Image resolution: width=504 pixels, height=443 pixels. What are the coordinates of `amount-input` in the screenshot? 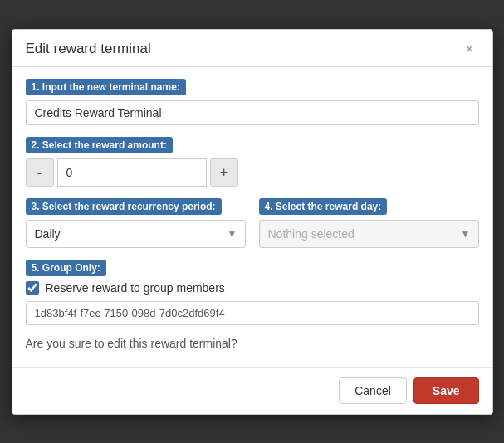 It's located at (132, 173).